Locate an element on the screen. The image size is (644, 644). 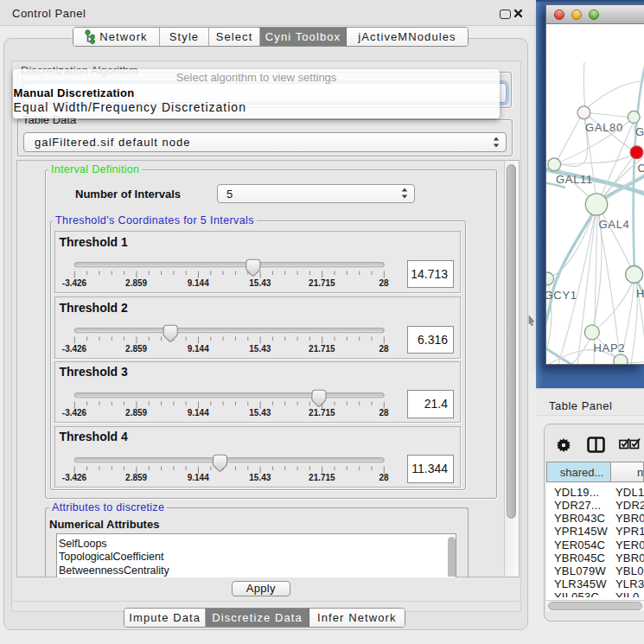
svg-text: GA is located at coordinates (640, 131).